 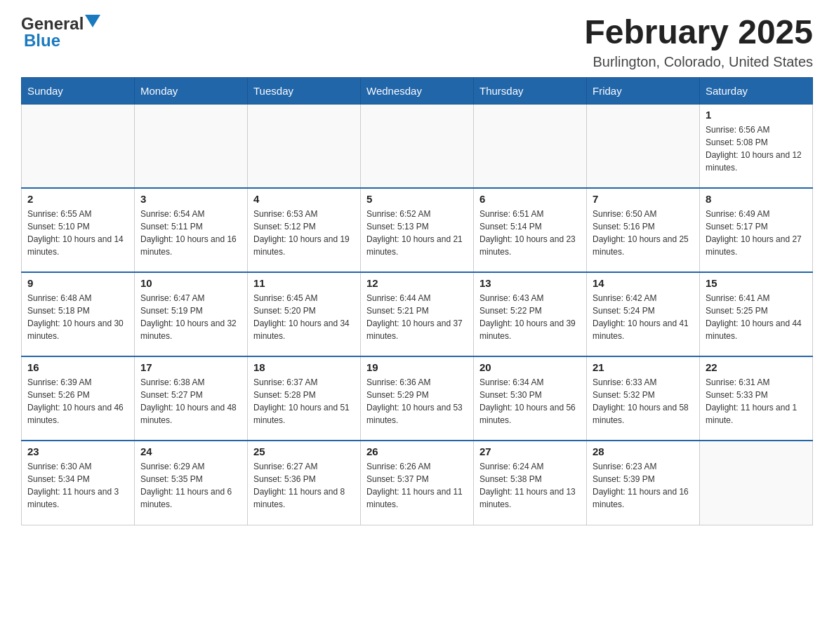 What do you see at coordinates (305, 483) in the screenshot?
I see `calendar-cell: 25Sunrise: 6:27 AMSunset: 5:36 PMDayligh…` at bounding box center [305, 483].